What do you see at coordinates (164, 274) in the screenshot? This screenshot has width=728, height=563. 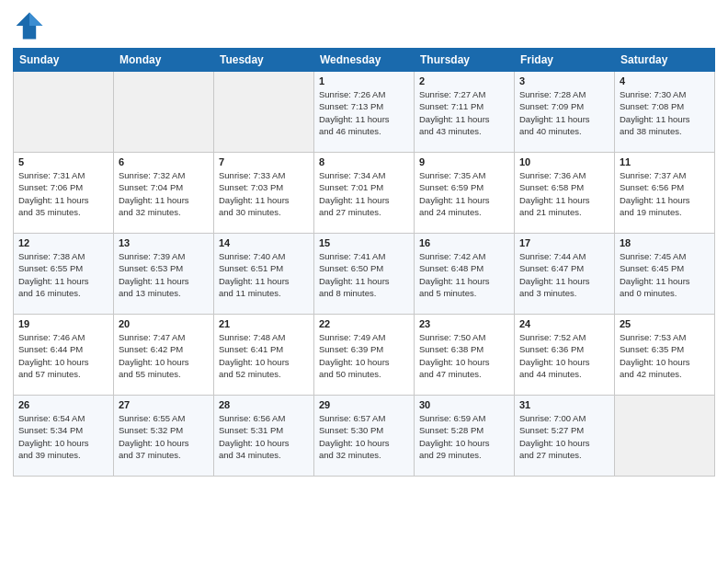 I see `day-cell: 13Sunrise: 7:39 AM Sunset: 6:53 PM Dayli…` at bounding box center [164, 274].